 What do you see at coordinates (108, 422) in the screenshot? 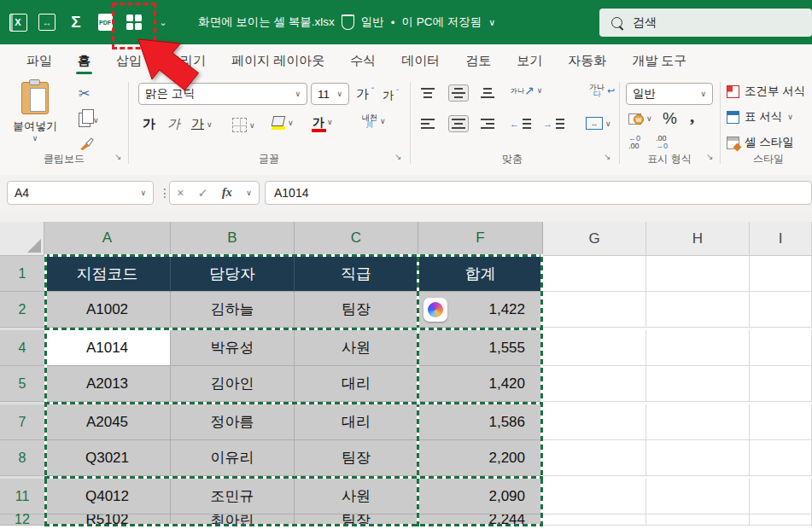
I see `cell-A7: A2045` at bounding box center [108, 422].